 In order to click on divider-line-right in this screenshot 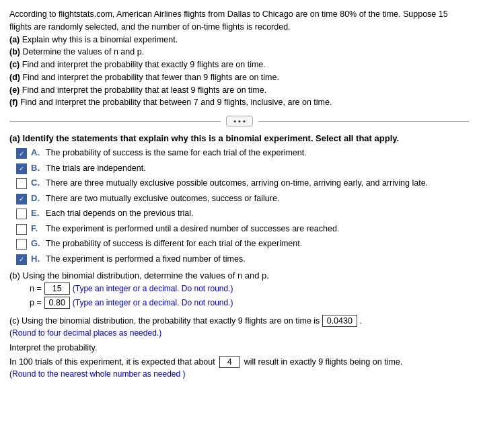, I will do `click(364, 121)`.